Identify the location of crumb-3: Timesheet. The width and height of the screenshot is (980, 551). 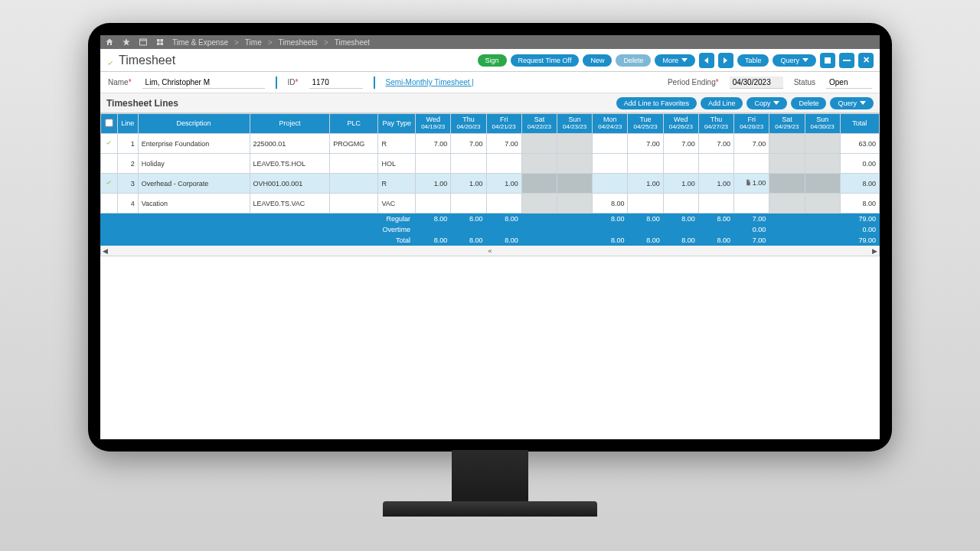
(352, 43).